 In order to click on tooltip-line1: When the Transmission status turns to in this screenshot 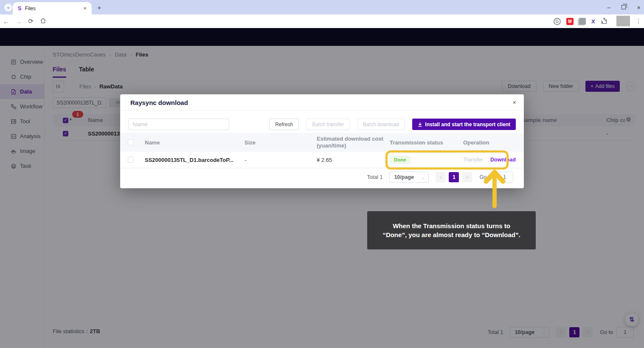, I will do `click(452, 226)`.